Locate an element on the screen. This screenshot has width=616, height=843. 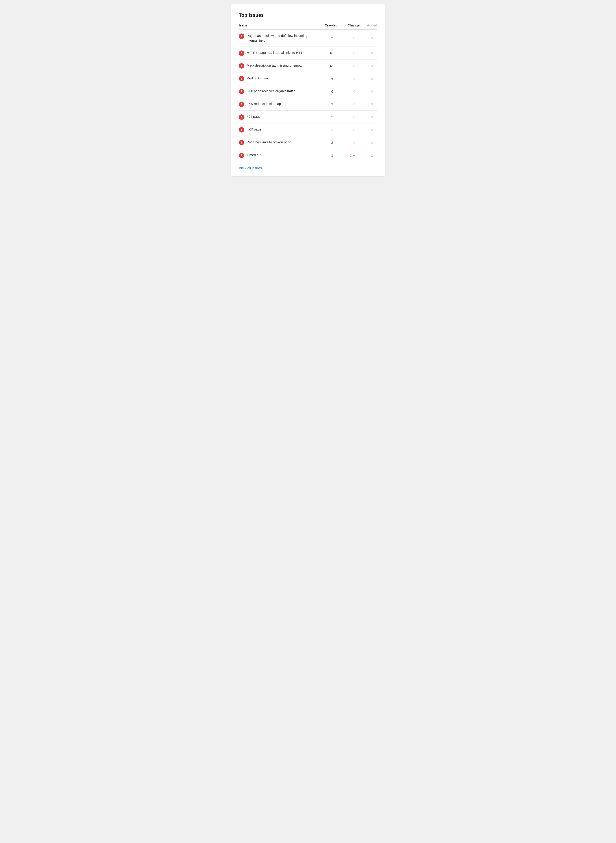
table-row: 3XX redirect in sitemap300 is located at coordinates (308, 104).